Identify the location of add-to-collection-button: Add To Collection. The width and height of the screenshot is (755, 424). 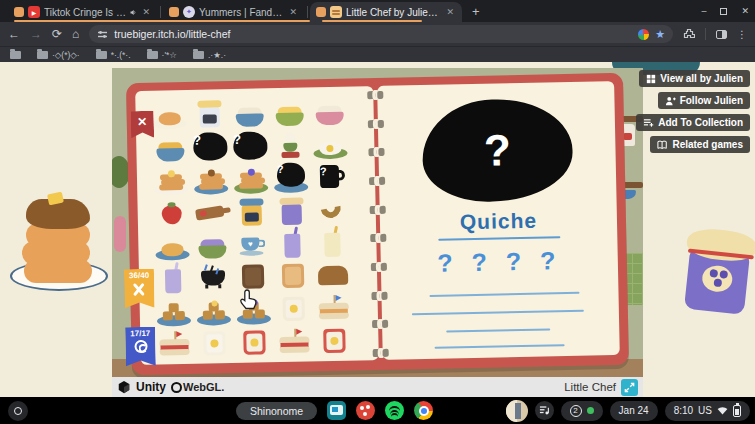
(693, 122).